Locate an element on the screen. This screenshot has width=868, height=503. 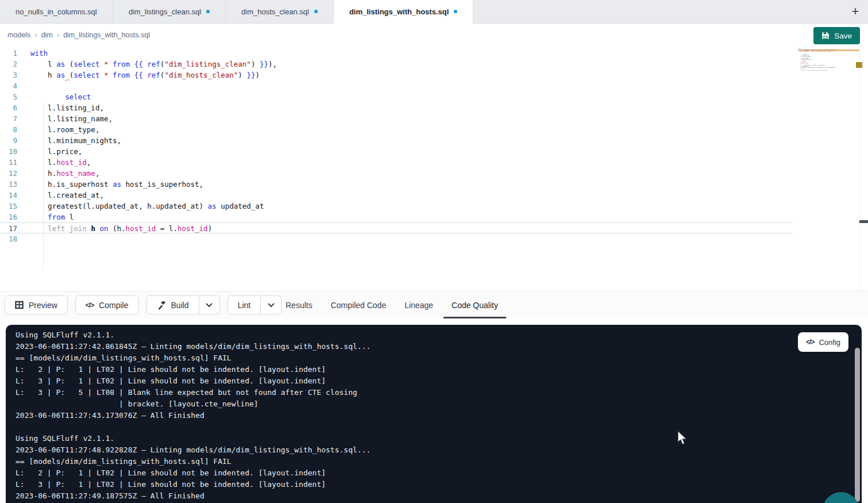
line-number: 7 is located at coordinates (9, 118).